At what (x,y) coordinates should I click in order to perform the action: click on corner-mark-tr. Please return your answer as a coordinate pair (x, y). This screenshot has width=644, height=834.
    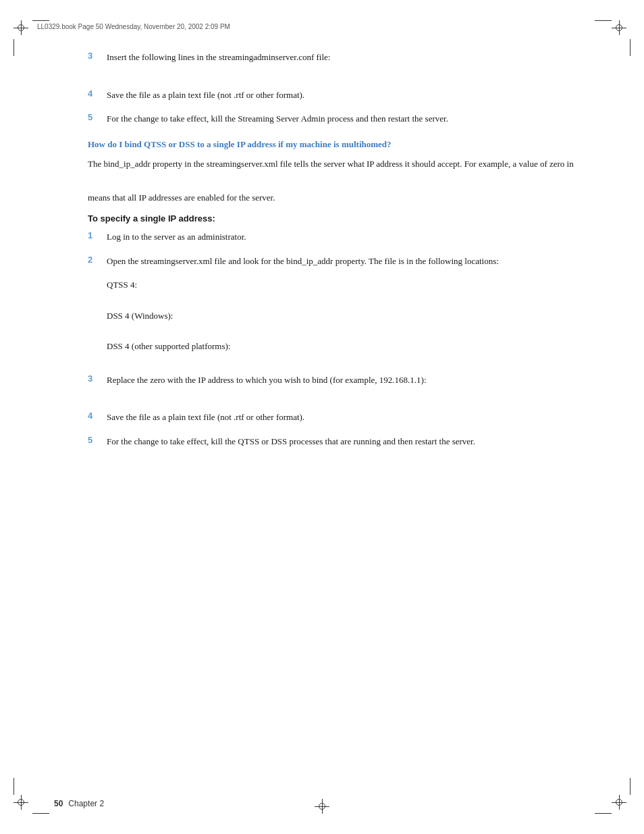
    Looking at the image, I should click on (621, 30).